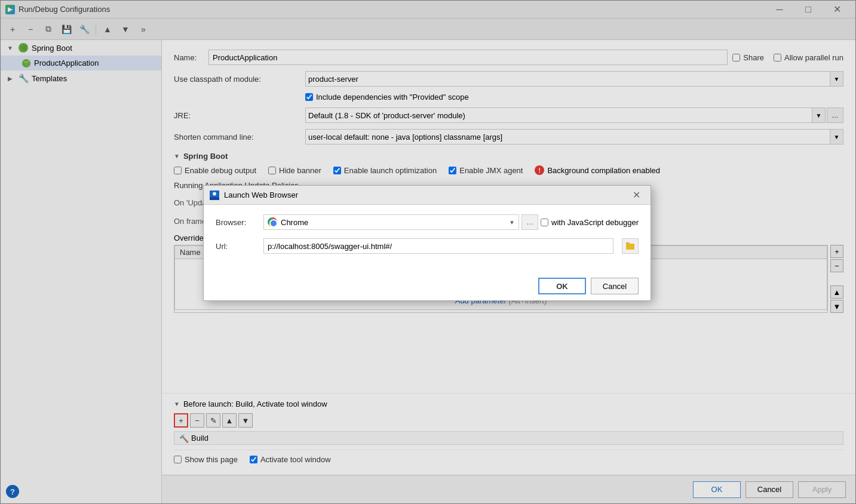  What do you see at coordinates (837, 79) in the screenshot?
I see `classpath-arrow: ▼` at bounding box center [837, 79].